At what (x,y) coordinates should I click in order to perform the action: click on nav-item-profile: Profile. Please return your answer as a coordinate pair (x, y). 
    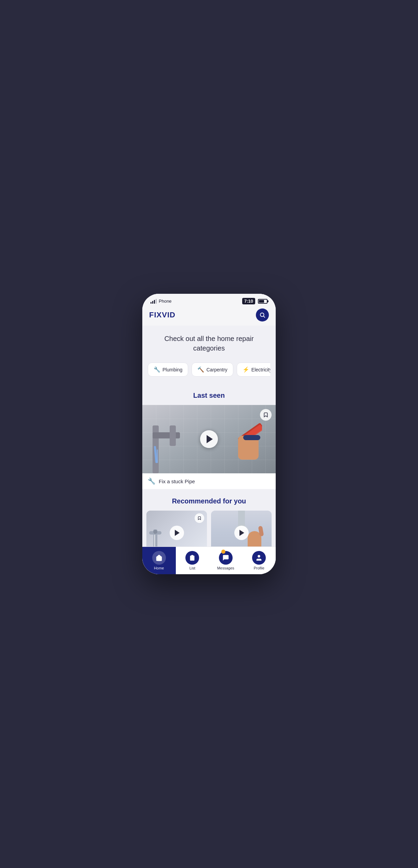
    Looking at the image, I should click on (259, 561).